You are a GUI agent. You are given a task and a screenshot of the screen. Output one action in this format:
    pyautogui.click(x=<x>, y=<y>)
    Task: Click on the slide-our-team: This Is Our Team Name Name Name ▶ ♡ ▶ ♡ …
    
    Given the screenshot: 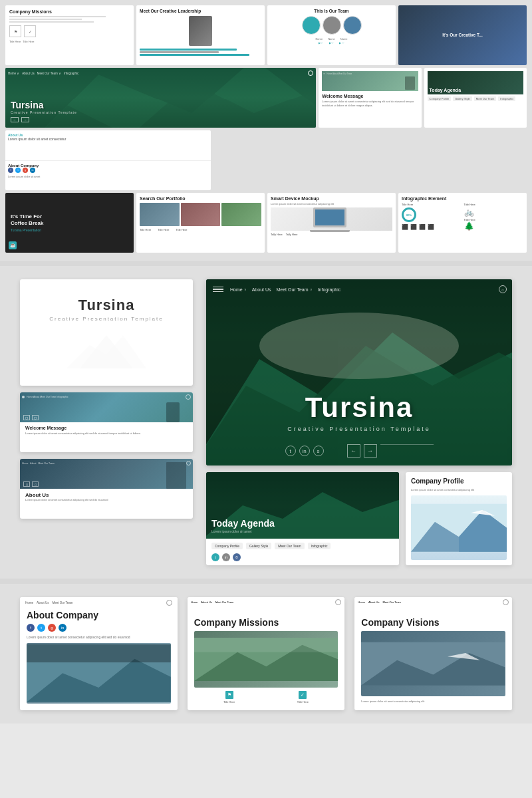 What is the action you would take?
    pyautogui.click(x=331, y=35)
    